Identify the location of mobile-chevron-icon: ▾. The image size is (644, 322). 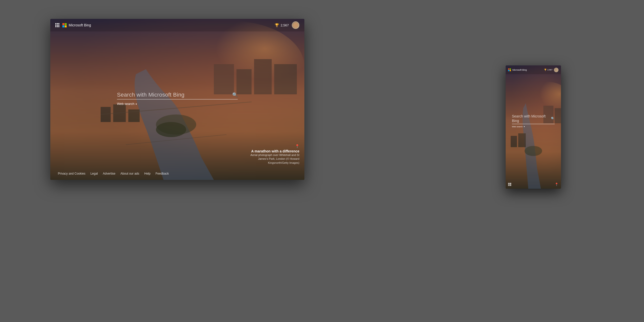
(524, 127).